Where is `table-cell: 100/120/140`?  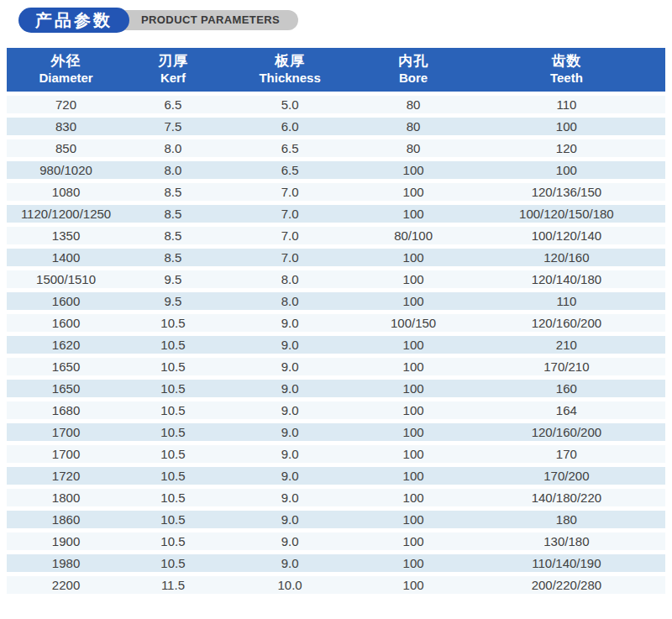
table-cell: 100/120/140 is located at coordinates (566, 235).